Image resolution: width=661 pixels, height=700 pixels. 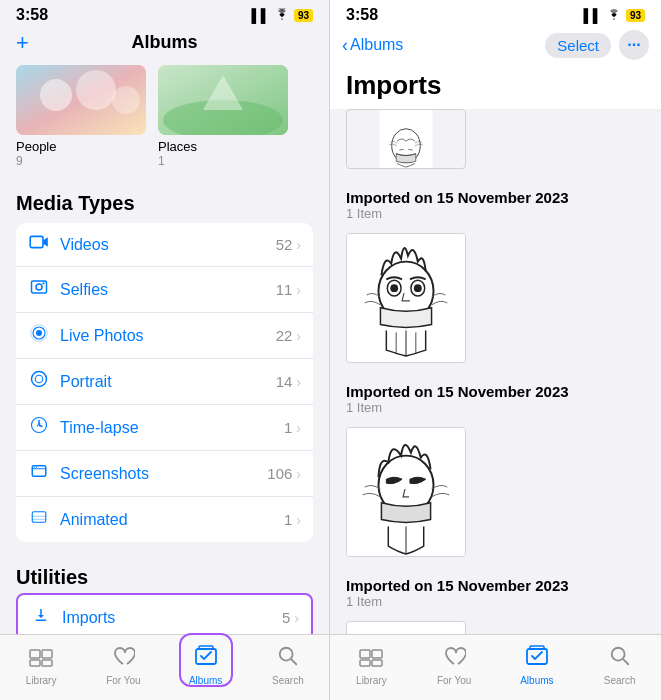 What do you see at coordinates (620, 666) in the screenshot?
I see `right-tab-search: Search` at bounding box center [620, 666].